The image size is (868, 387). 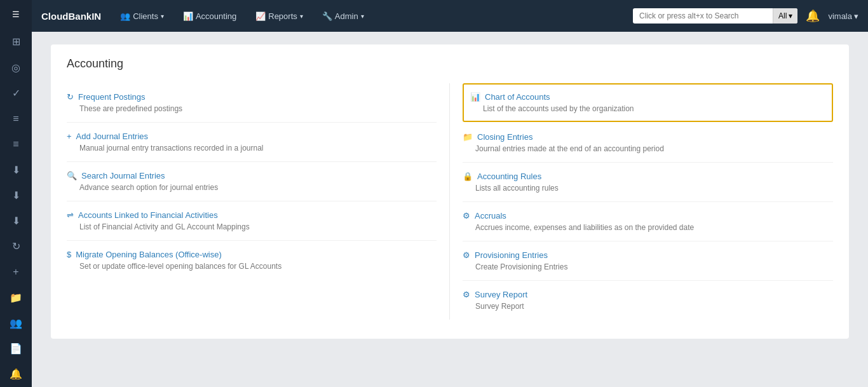 What do you see at coordinates (466, 255) in the screenshot?
I see `provisioning-entries-icon: ⚙` at bounding box center [466, 255].